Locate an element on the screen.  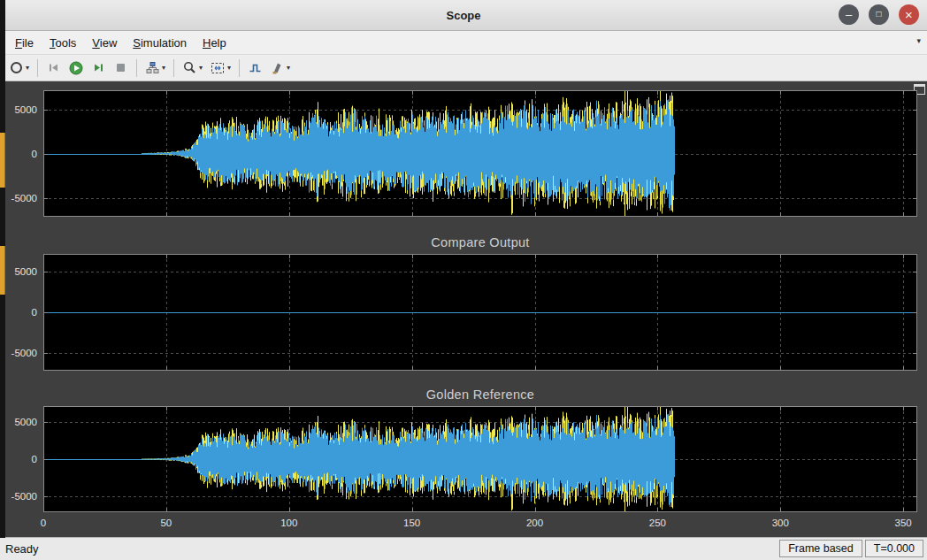
close-icon: × is located at coordinates (909, 14).